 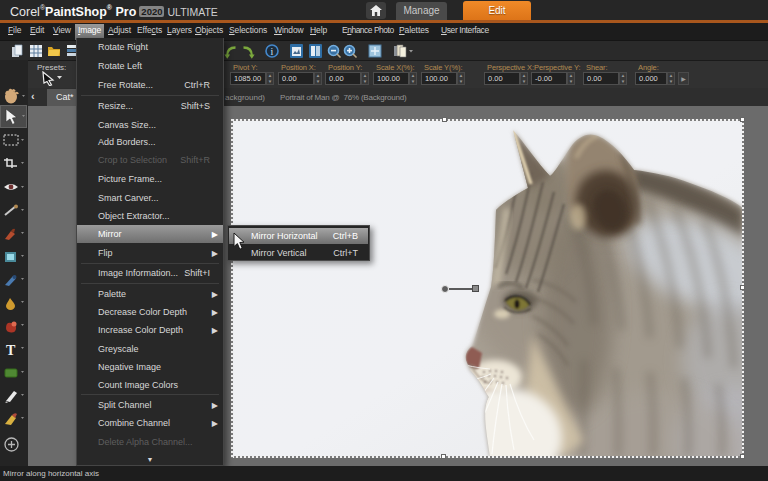 I want to click on svg-text: i, so click(x=272, y=52).